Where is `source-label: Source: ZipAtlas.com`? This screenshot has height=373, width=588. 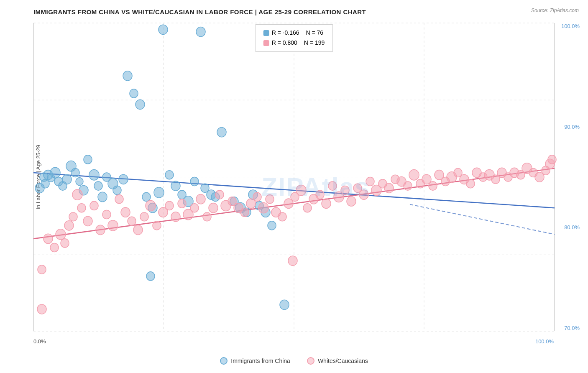 source-label: Source: ZipAtlas.com is located at coordinates (555, 10).